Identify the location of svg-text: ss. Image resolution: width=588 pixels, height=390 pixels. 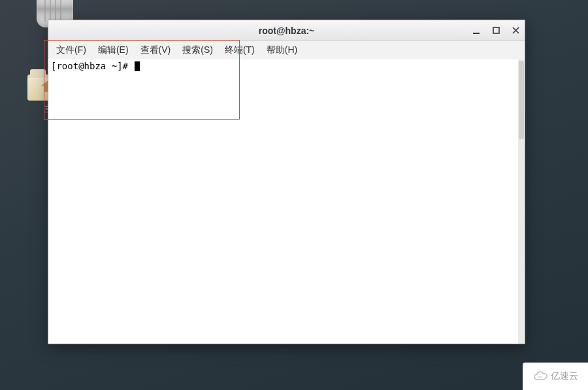
(540, 377).